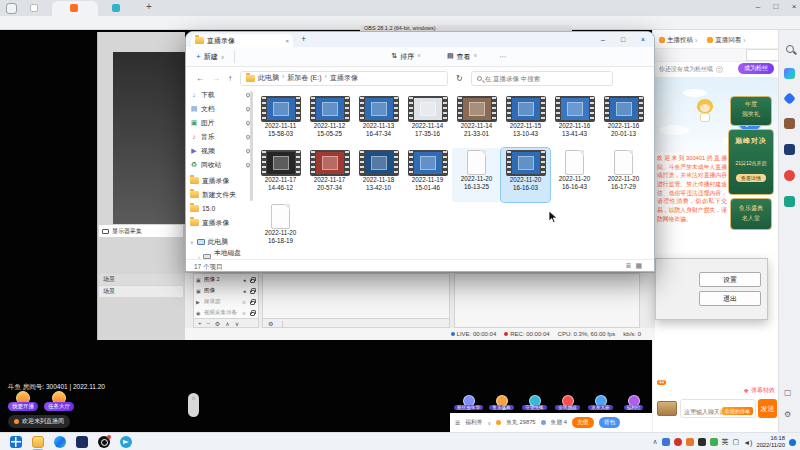  What do you see at coordinates (502, 57) in the screenshot?
I see `more-options-button: ⋯` at bounding box center [502, 57].